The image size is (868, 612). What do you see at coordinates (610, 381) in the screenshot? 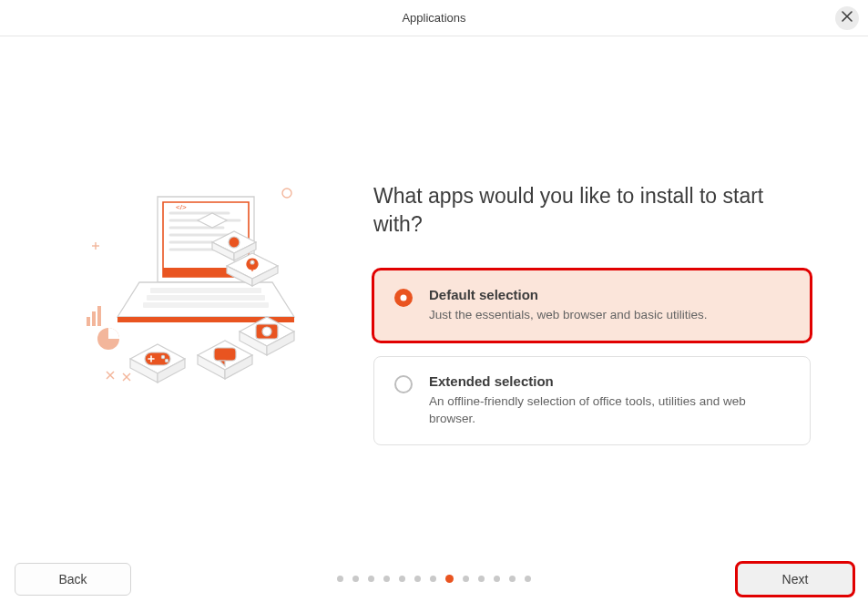
I see `option-title: Extended selection` at bounding box center [610, 381].